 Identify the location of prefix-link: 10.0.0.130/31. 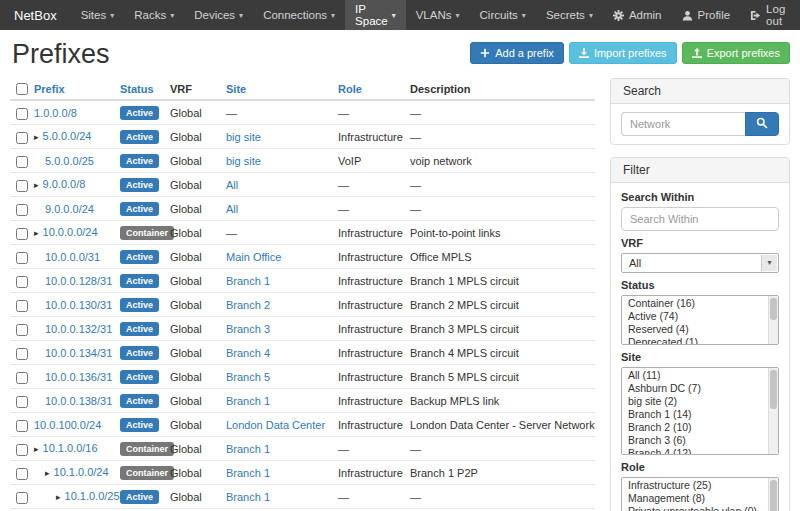
(78, 305).